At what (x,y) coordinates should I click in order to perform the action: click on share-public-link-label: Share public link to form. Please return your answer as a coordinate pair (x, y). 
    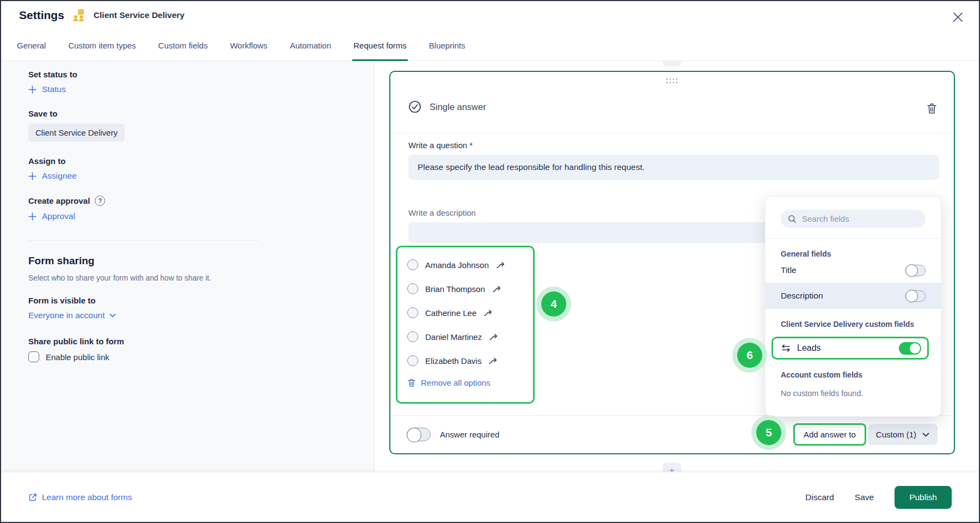
    Looking at the image, I should click on (187, 341).